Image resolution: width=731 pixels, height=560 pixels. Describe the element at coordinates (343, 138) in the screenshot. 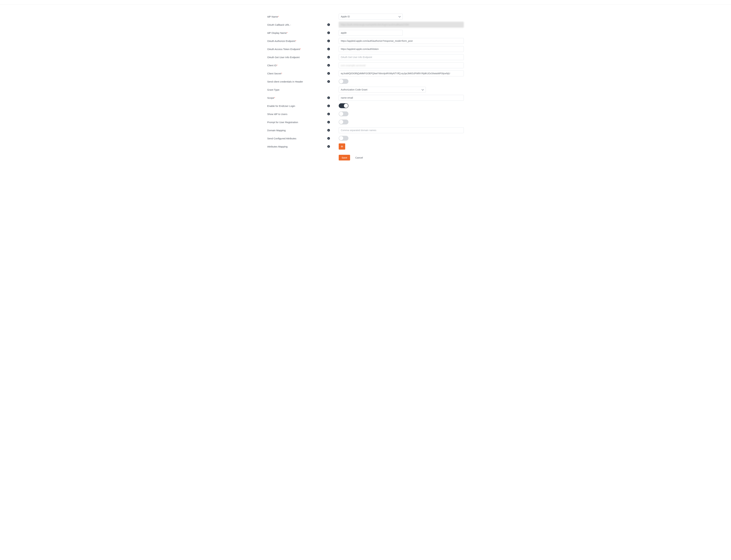

I see `send-attrs-toggle` at that location.